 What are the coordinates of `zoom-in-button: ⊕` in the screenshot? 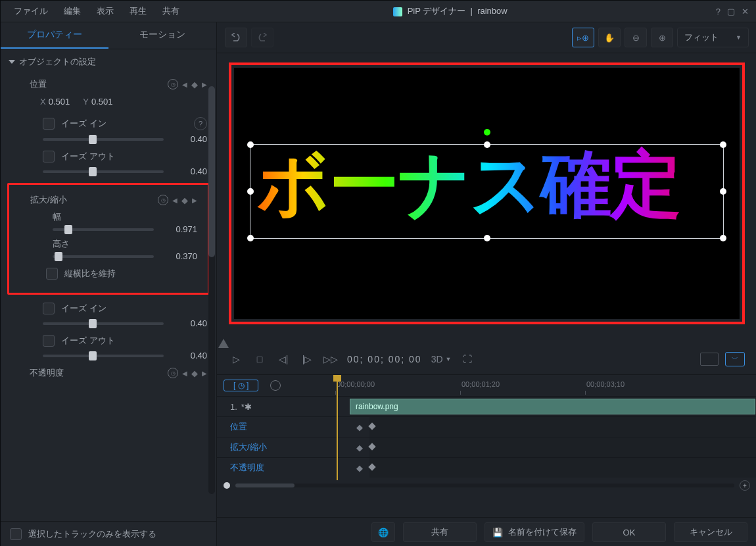 It's located at (662, 37).